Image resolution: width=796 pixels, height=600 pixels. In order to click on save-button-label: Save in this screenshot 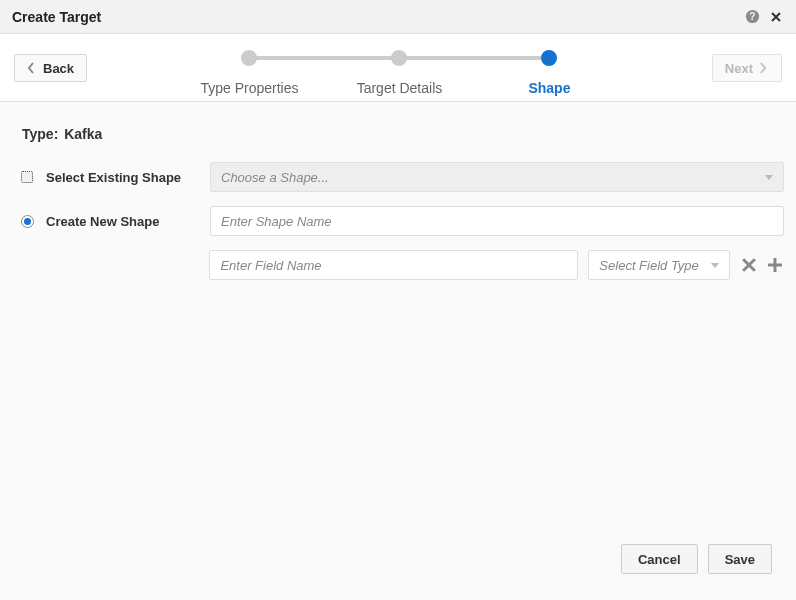, I will do `click(740, 560)`.